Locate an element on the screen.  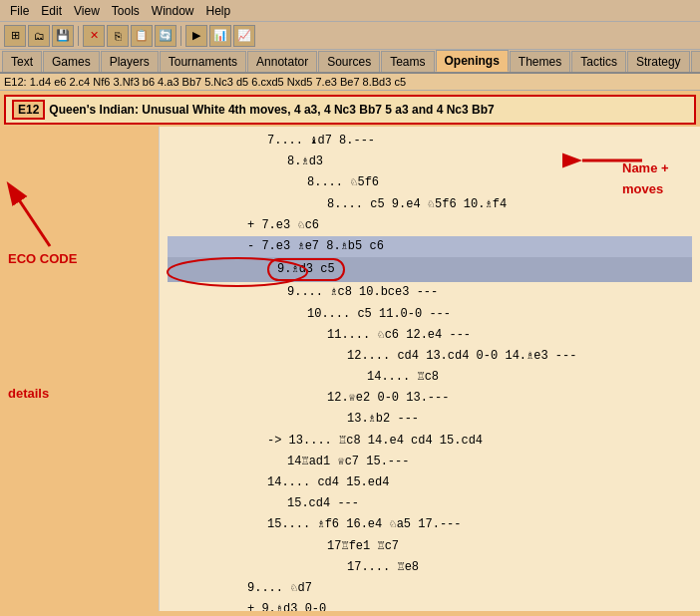
menu-view: View is located at coordinates (87, 11).